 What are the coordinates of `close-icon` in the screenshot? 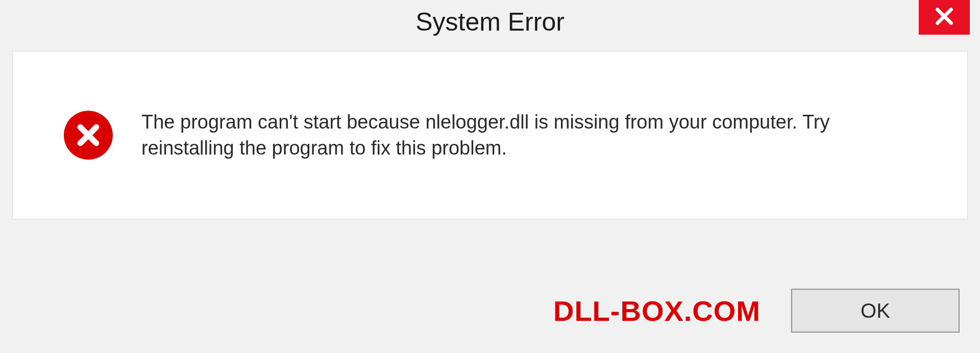 It's located at (944, 17).